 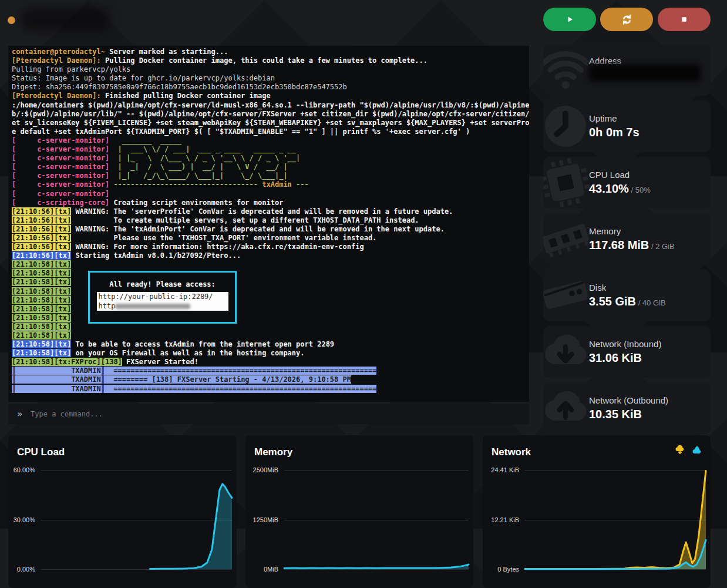 I want to click on stat-label: Uptime, so click(x=614, y=119).